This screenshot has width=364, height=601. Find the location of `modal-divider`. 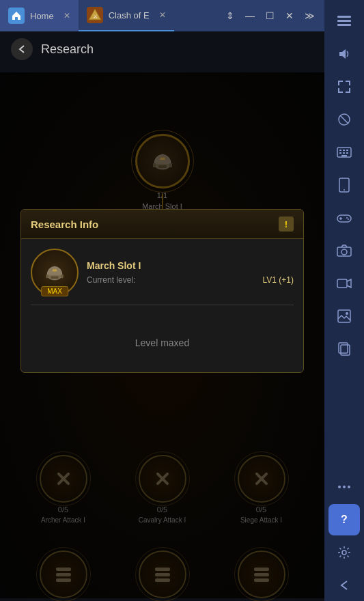

modal-divider is located at coordinates (163, 305).